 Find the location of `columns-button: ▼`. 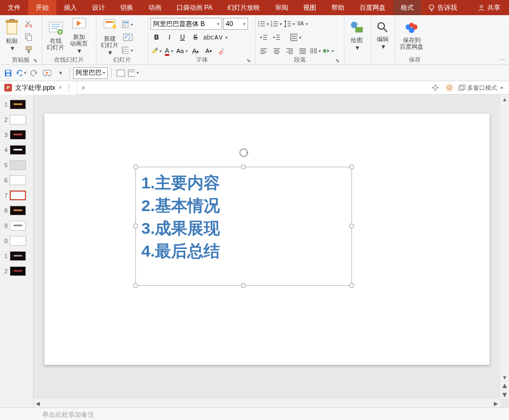

columns-button: ▼ is located at coordinates (316, 51).